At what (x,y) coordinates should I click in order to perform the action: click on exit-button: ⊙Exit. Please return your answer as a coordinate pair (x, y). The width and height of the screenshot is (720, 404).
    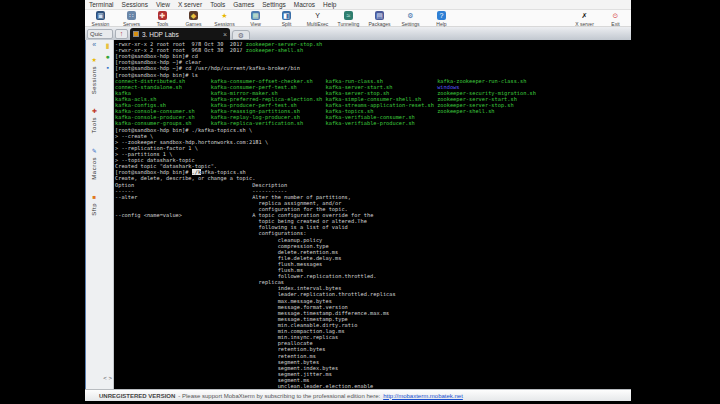
    Looking at the image, I should click on (616, 18).